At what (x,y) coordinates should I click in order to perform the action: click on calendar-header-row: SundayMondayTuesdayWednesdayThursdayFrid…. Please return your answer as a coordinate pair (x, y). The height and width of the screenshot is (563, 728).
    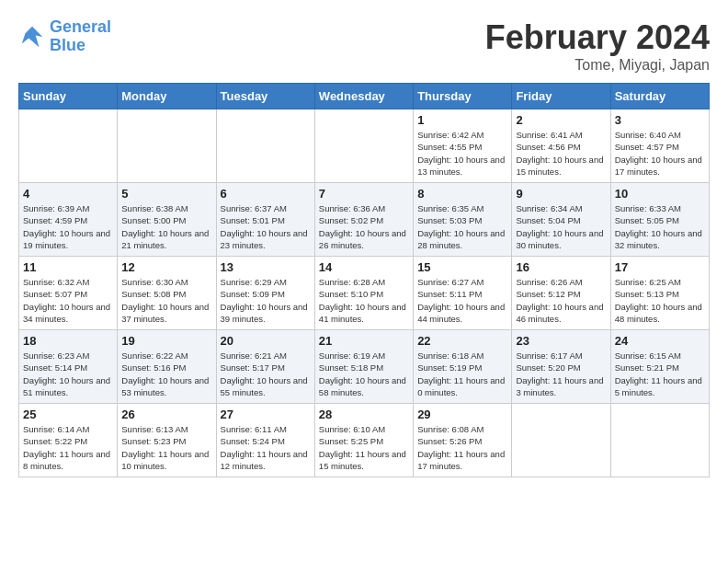
    Looking at the image, I should click on (364, 97).